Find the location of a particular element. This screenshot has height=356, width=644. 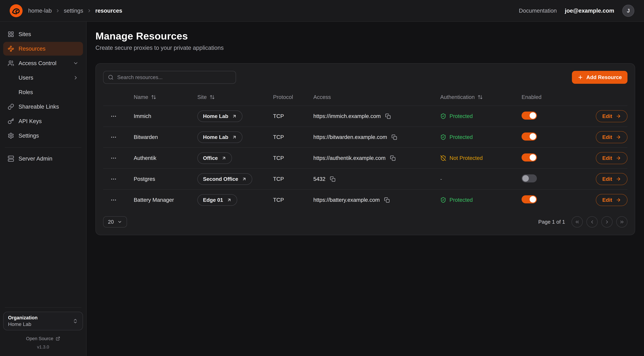

next-page-button is located at coordinates (607, 222).